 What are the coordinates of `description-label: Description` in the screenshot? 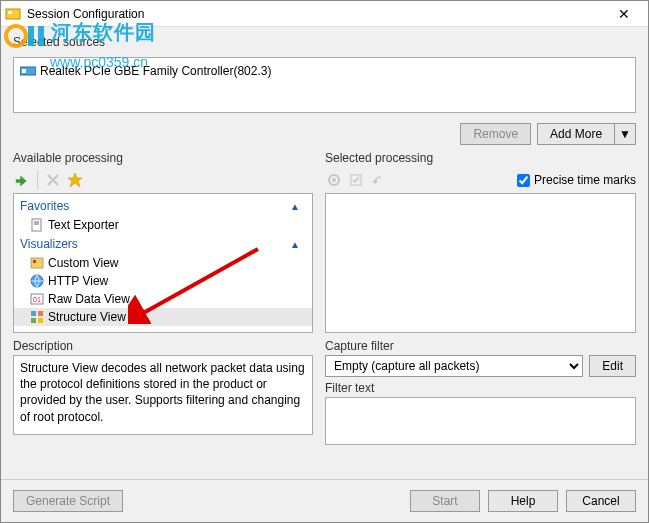 It's located at (163, 346).